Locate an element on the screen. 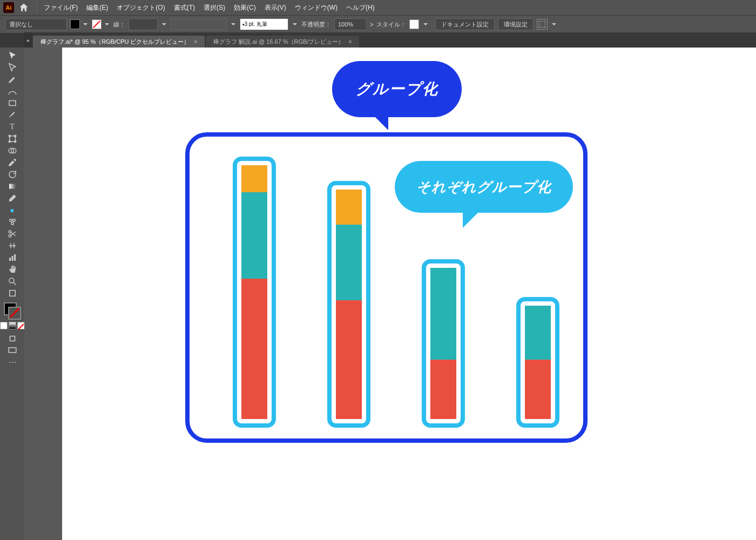  symbol-tool-icon is located at coordinates (12, 222).